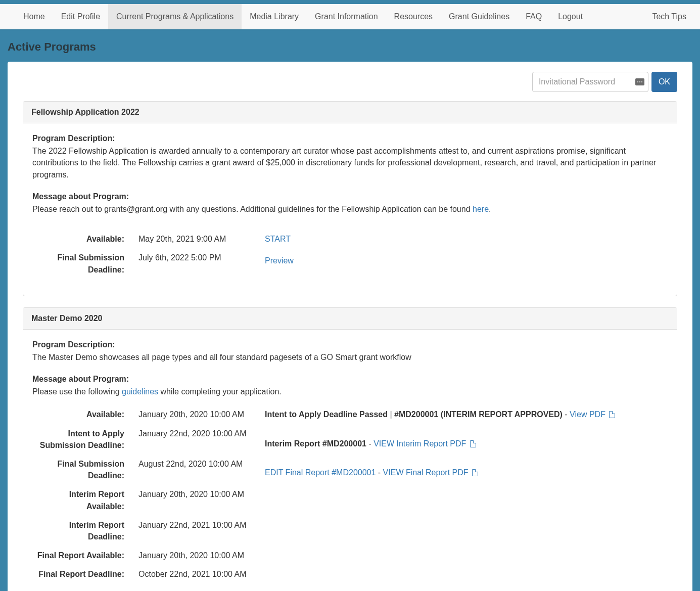  Describe the element at coordinates (192, 574) in the screenshot. I see `date-value: October 22nd, 2021 10:00 AM` at that location.